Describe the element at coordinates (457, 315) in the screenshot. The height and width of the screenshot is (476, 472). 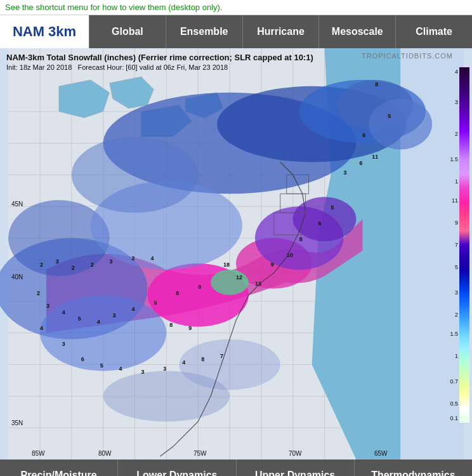
I see `scale-label-2b: 2` at that location.